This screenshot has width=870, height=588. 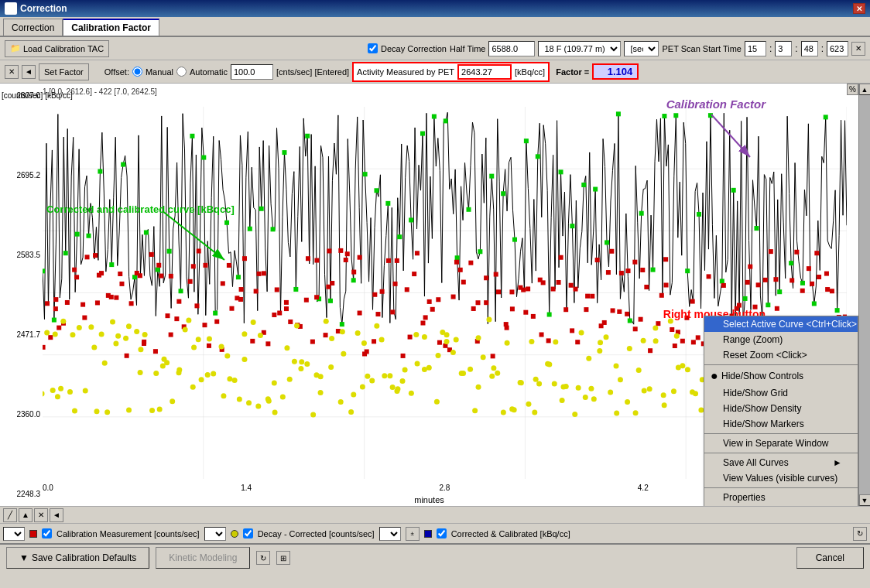 What do you see at coordinates (837, 49) in the screenshot?
I see `pet-ms-input` at bounding box center [837, 49].